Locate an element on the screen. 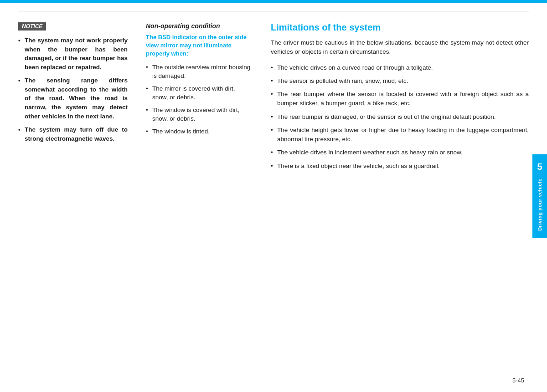 The width and height of the screenshot is (547, 392). list-item: The window is covered with dirt, snow, o… is located at coordinates (198, 115).